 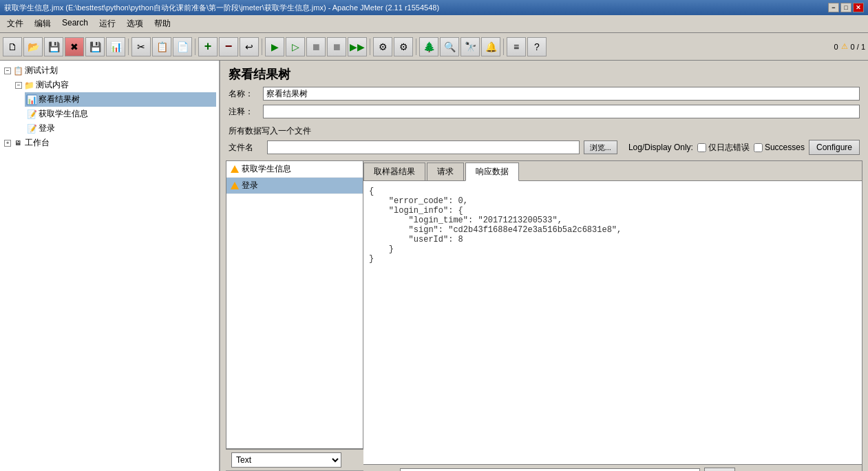 I want to click on paste-btn: 📄, so click(x=182, y=47).